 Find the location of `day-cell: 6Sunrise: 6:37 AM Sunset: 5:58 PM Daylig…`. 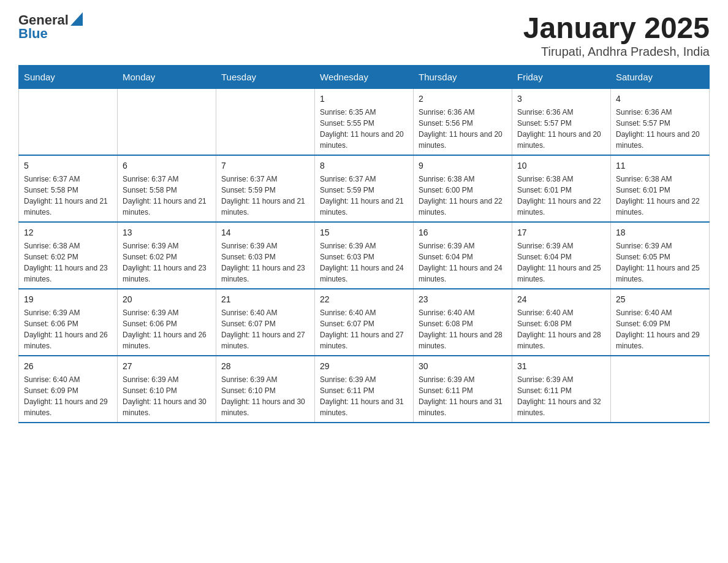

day-cell: 6Sunrise: 6:37 AM Sunset: 5:58 PM Daylig… is located at coordinates (167, 189).